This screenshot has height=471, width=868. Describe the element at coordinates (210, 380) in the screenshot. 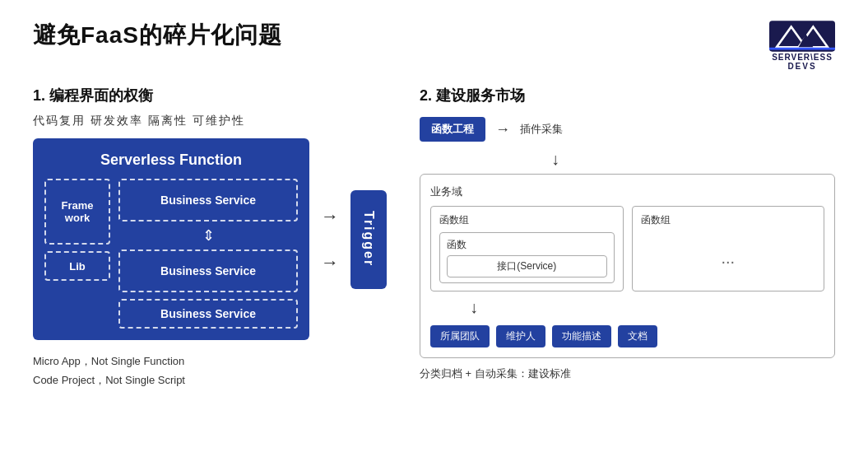

I see `bottom-line-2: Code Project，Not Single Script` at that location.